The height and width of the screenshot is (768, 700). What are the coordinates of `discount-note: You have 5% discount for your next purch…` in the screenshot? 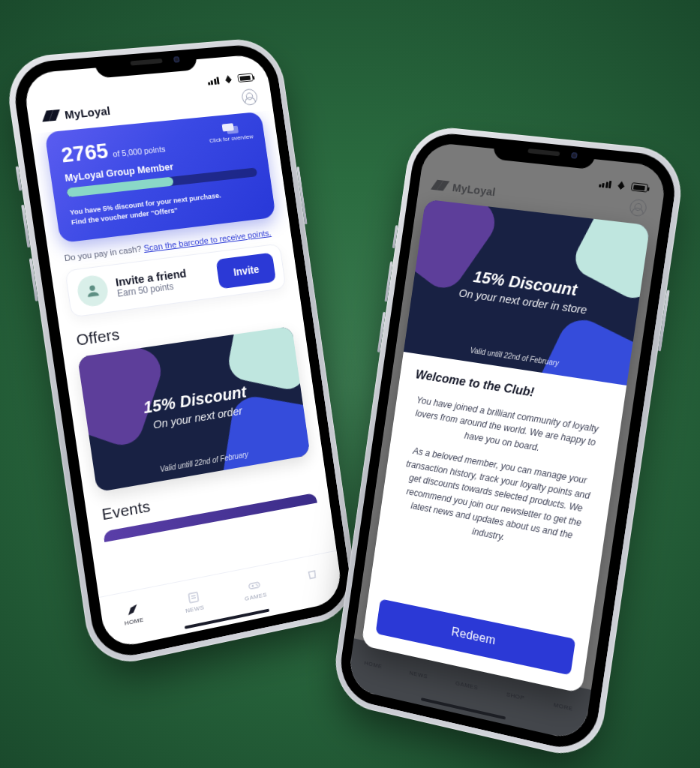 It's located at (165, 207).